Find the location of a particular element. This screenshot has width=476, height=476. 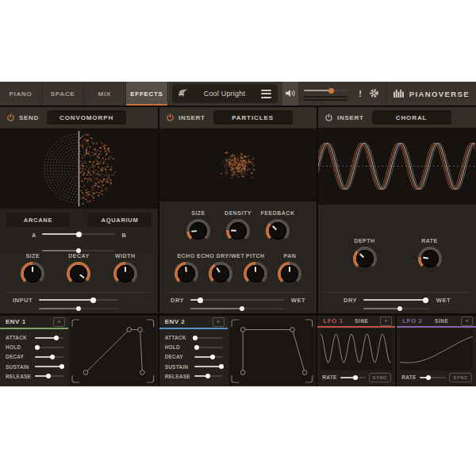

lfo1-sync-button: SYNC is located at coordinates (381, 378).